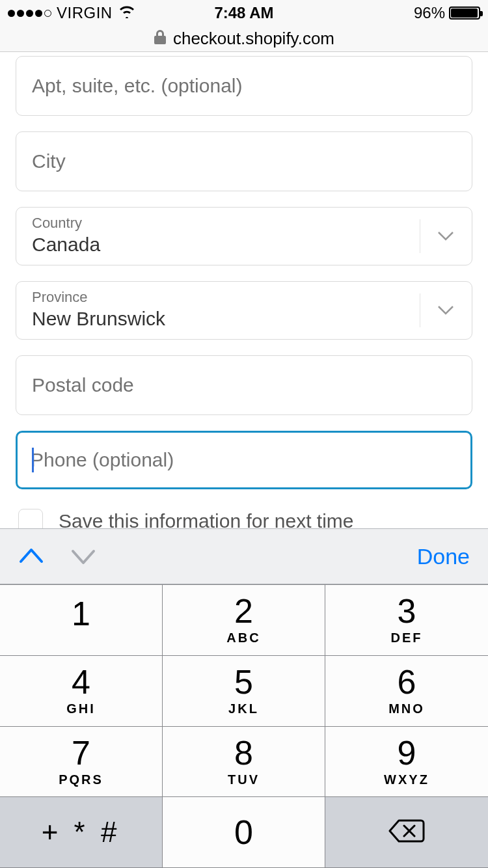 Image resolution: width=488 pixels, height=868 pixels. Describe the element at coordinates (407, 621) in the screenshot. I see `key-3: 3DEF` at that location.